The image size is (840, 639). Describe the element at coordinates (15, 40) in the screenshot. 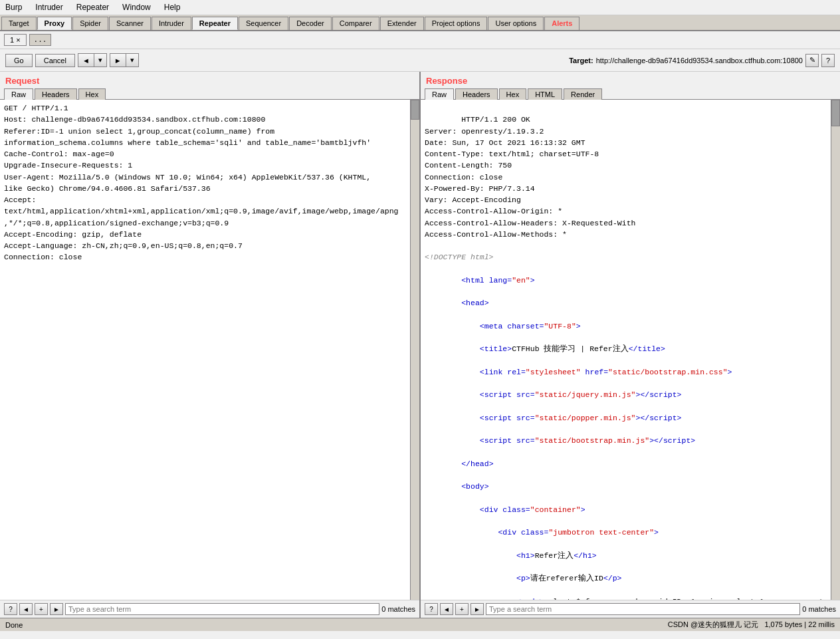

I see `repeater-tab-1: 1 ×` at that location.